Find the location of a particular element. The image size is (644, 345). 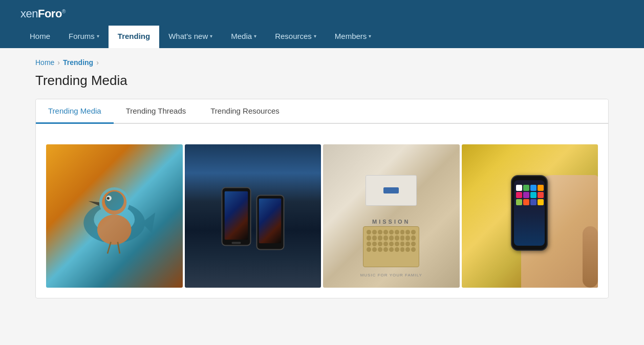

page-title: Trending Media is located at coordinates (322, 81).